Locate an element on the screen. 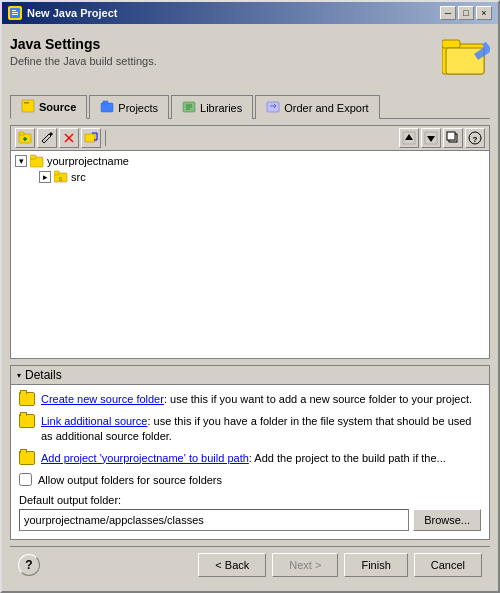  svg-text: S is located at coordinates (60, 179).